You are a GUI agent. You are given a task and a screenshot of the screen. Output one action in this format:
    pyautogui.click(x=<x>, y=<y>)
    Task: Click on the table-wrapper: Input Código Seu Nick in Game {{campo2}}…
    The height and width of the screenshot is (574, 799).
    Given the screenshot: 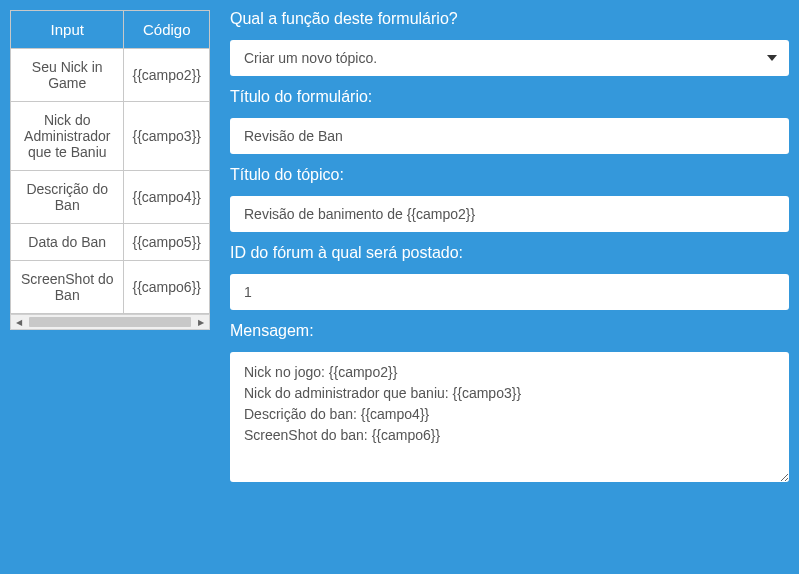 What is the action you would take?
    pyautogui.click(x=110, y=162)
    